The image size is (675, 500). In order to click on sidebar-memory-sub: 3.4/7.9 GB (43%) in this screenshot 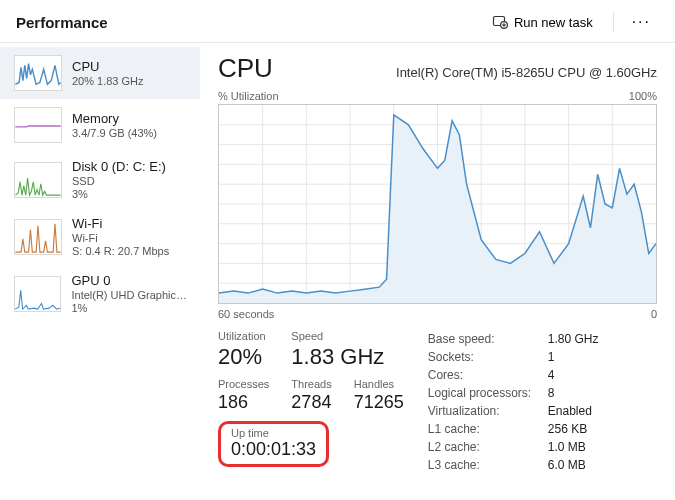, I will do `click(114, 133)`.